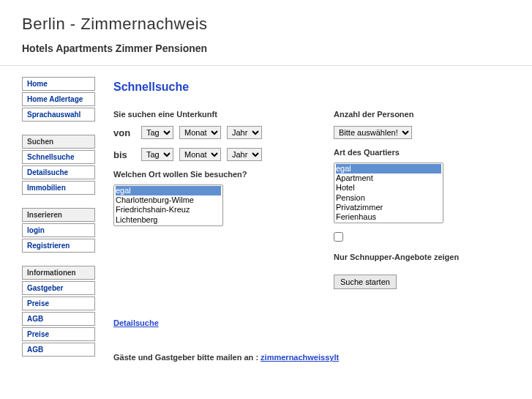 Image resolution: width=532 pixels, height=399 pixels. I want to click on nav-sprachauswahl: Sprachauswahl, so click(59, 114).